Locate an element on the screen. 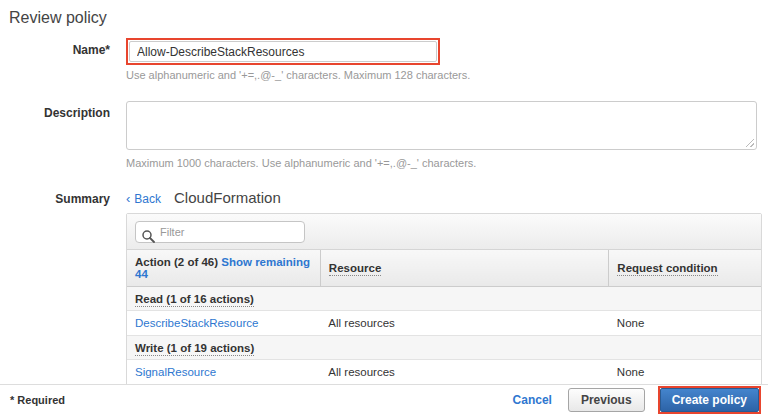 The width and height of the screenshot is (768, 415). filter-input is located at coordinates (220, 232).